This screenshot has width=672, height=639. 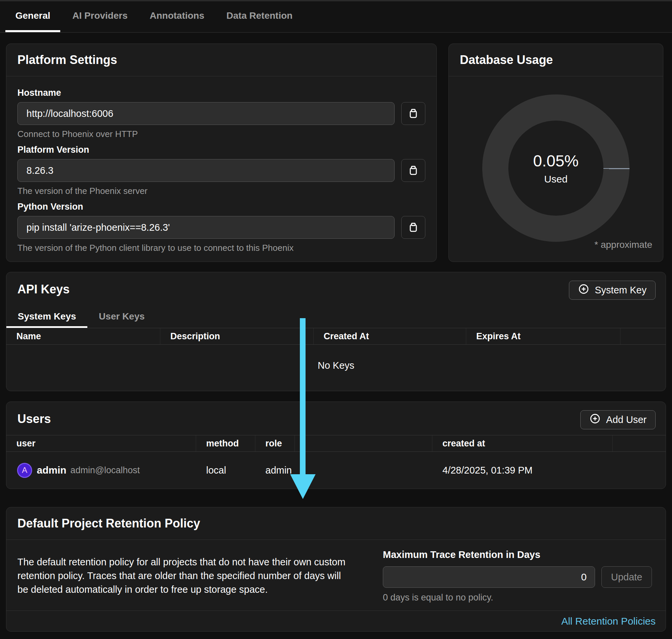 I want to click on tab-annotations: Annotations, so click(x=177, y=17).